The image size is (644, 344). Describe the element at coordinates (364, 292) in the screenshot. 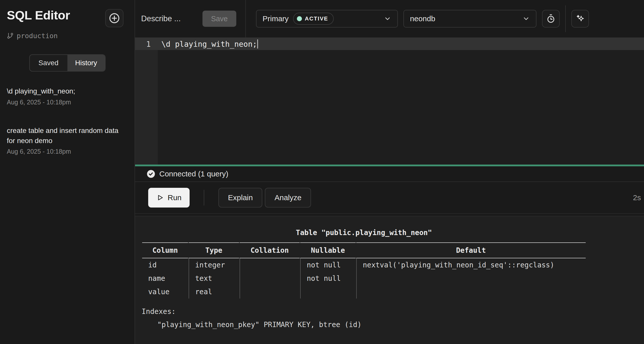

I see `table-row: value real` at that location.